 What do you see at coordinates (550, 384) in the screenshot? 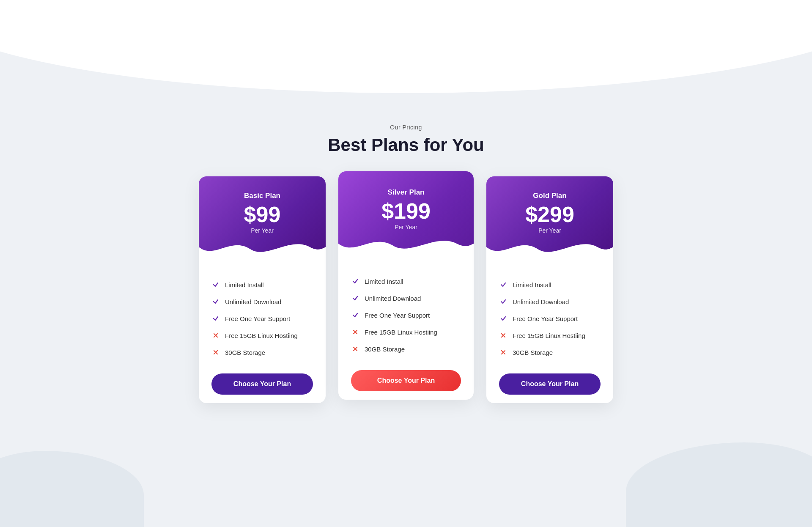
I see `choose-plan-button-gold: Choose Your Plan` at bounding box center [550, 384].